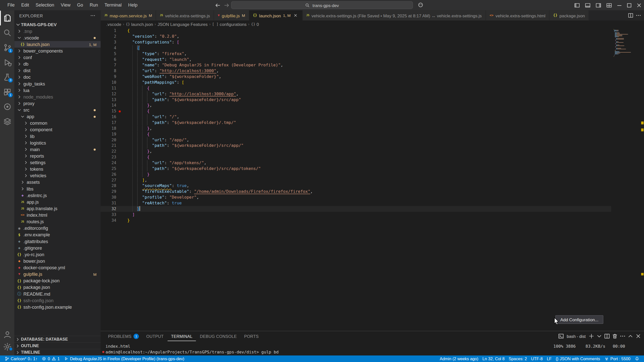 The image size is (644, 362). Describe the element at coordinates (638, 336) in the screenshot. I see `close-panel-icon` at that location.